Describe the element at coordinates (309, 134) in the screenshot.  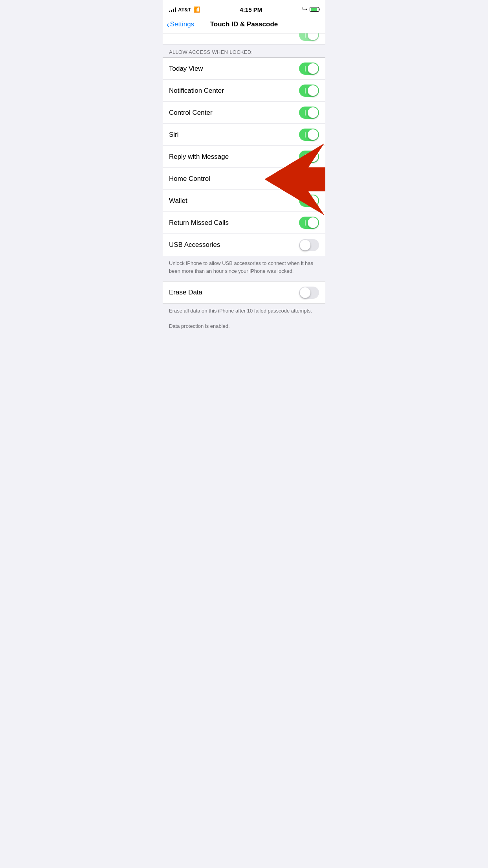
I see `siri-toggle` at that location.